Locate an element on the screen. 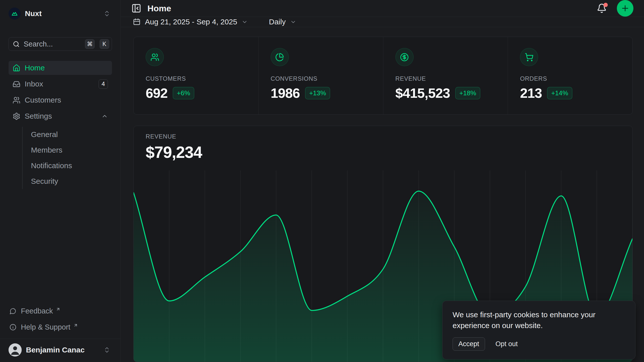 The image size is (644, 362). sidebar-subitem-security: Security is located at coordinates (67, 181).